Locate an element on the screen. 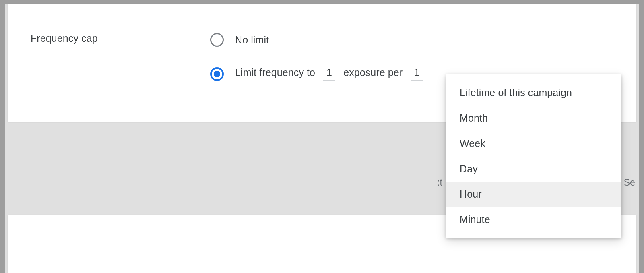 The height and width of the screenshot is (273, 644). frequency-cap-options: No limit Limit frequency to 1 exposure p… is located at coordinates (317, 56).